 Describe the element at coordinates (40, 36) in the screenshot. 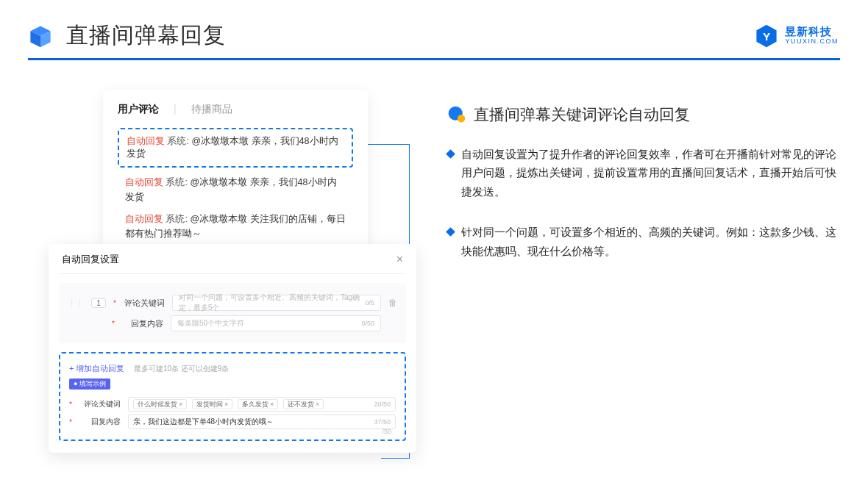

I see `cube-icon` at that location.